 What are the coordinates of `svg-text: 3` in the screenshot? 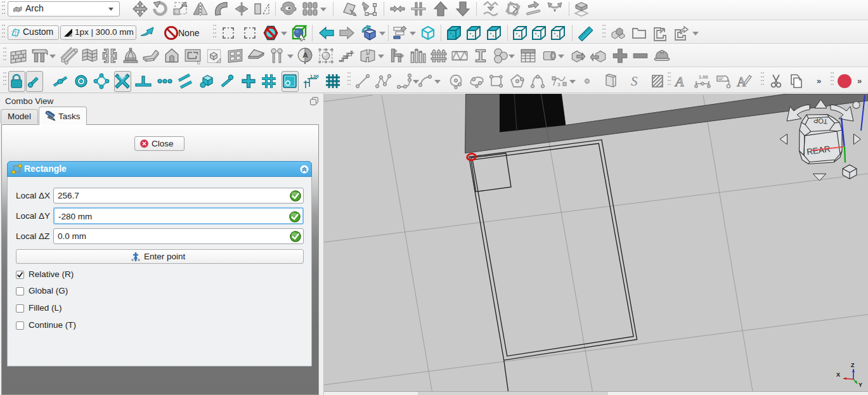 It's located at (559, 85).